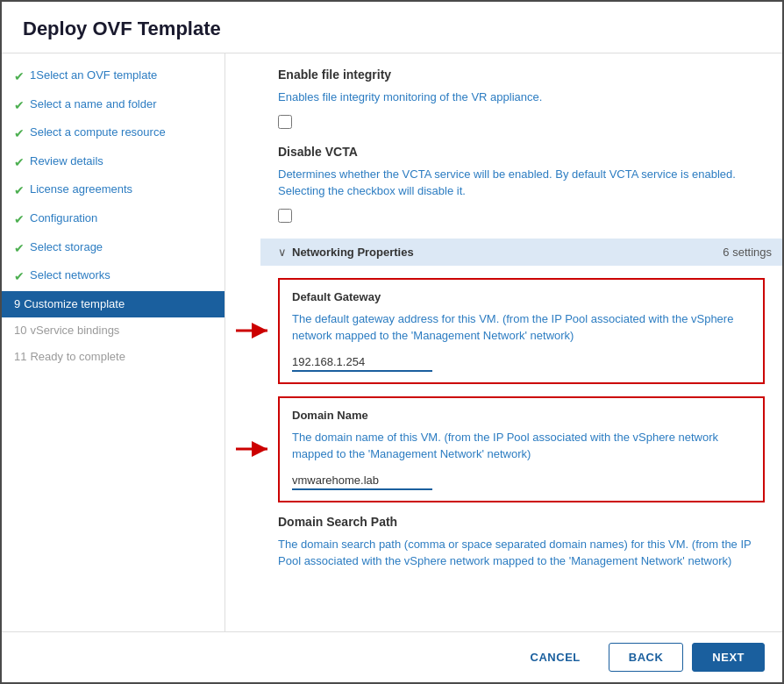 This screenshot has width=784, height=684. What do you see at coordinates (81, 189) in the screenshot?
I see `sidebar-step5-text: License agreements` at bounding box center [81, 189].